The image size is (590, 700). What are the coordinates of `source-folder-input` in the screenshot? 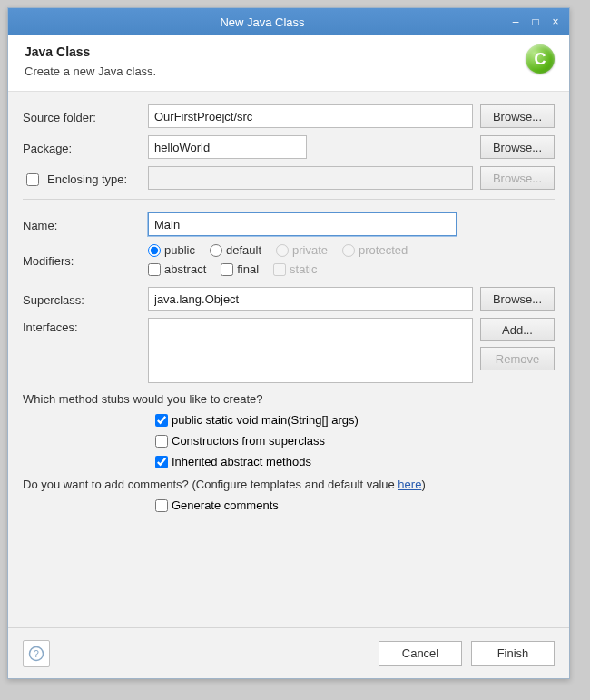 It's located at (310, 116).